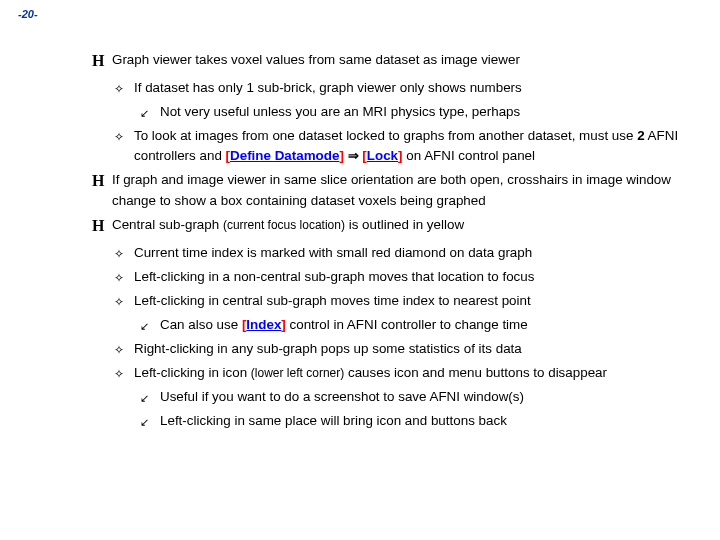 The image size is (720, 540). What do you see at coordinates (28, 14) in the screenshot?
I see `page-number: -20-` at bounding box center [28, 14].